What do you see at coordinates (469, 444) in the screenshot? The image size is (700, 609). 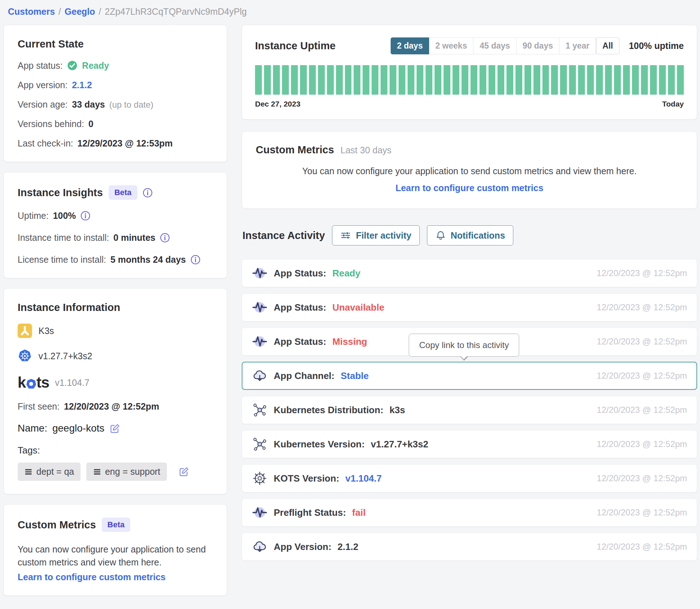 I see `activity-row-wrap: Kubernetes Version: v1.27.7+k3s2 12/20/2…` at bounding box center [469, 444].